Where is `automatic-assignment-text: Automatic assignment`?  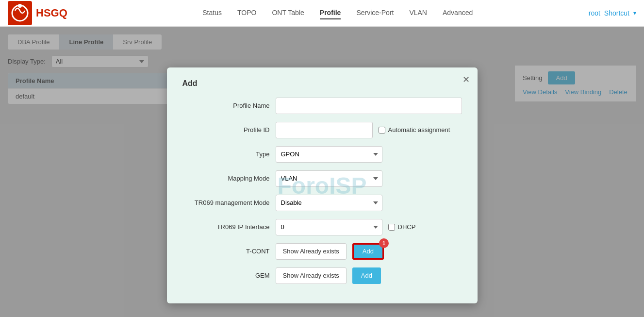
automatic-assignment-text: Automatic assignment is located at coordinates (419, 130).